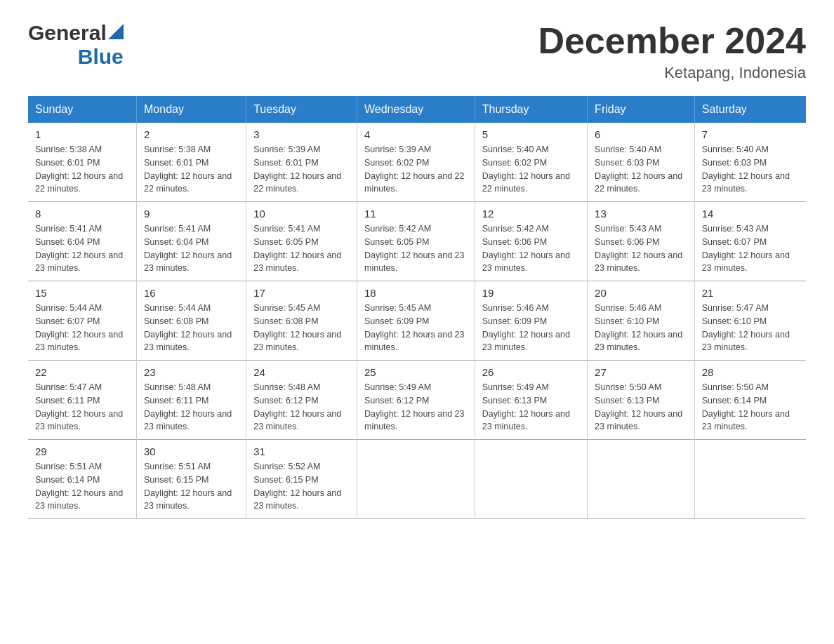 The width and height of the screenshot is (834, 644). Describe the element at coordinates (416, 170) in the screenshot. I see `day-info: Sunrise: 5:39 AMSunset: 6:02 PMDaylight:…` at that location.